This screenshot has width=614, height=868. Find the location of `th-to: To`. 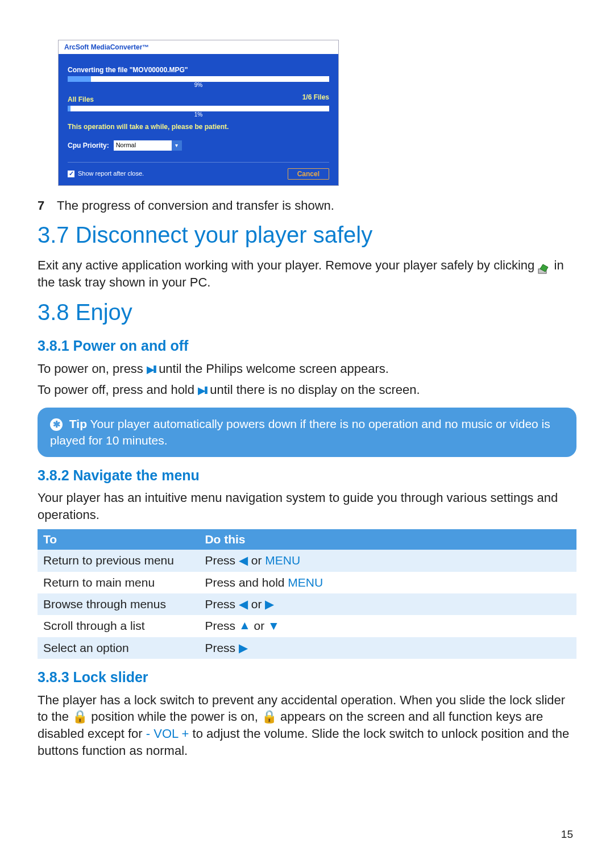

th-to: To is located at coordinates (118, 539).